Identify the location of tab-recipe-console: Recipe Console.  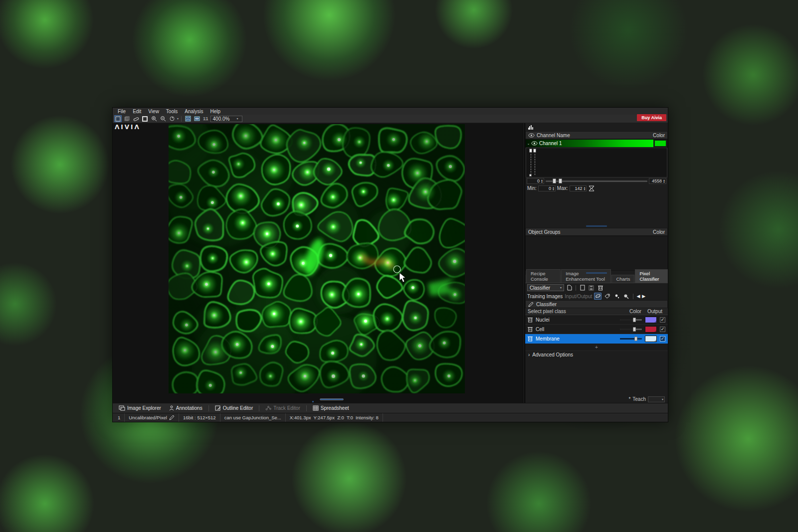
(544, 276).